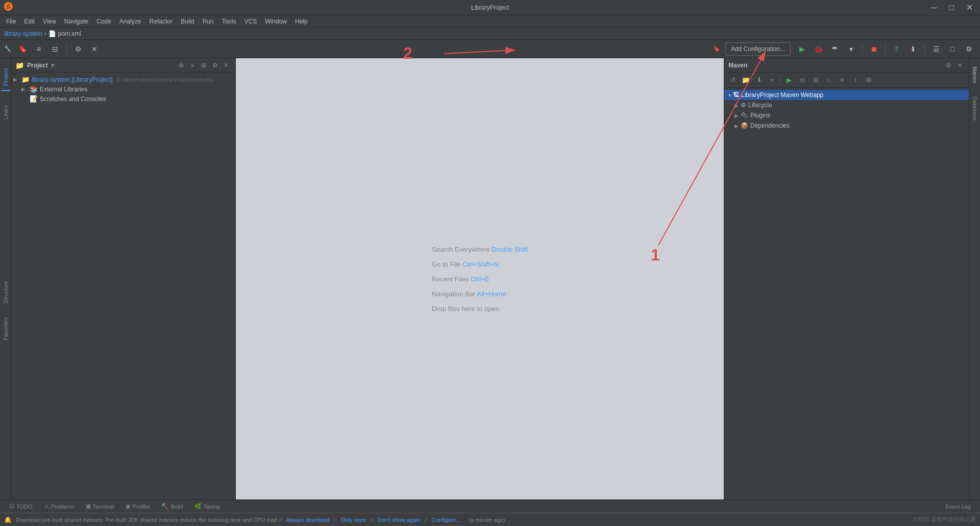  Describe the element at coordinates (789, 80) in the screenshot. I see `maven-run-btn: ▶` at that location.